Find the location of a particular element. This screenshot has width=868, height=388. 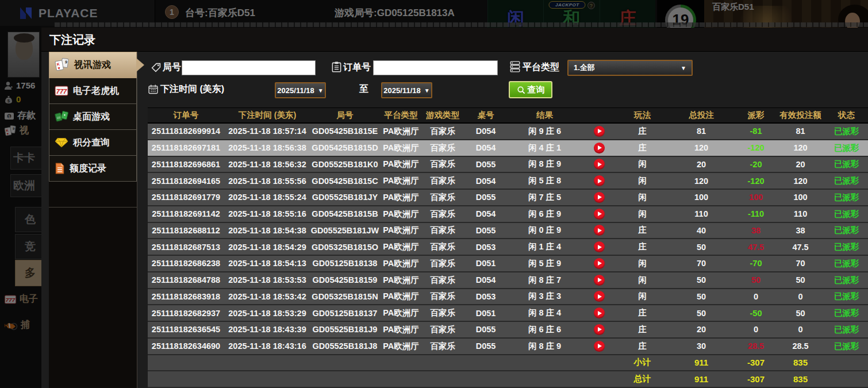

table-row: 251118182691779 2025-11-18 18:55:24 GD05… is located at coordinates (508, 198).